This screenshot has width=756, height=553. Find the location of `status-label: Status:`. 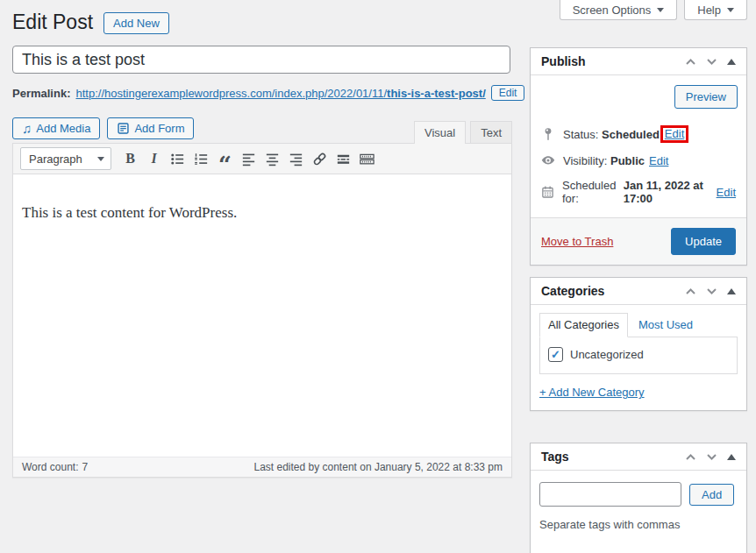

status-label: Status: is located at coordinates (581, 135).